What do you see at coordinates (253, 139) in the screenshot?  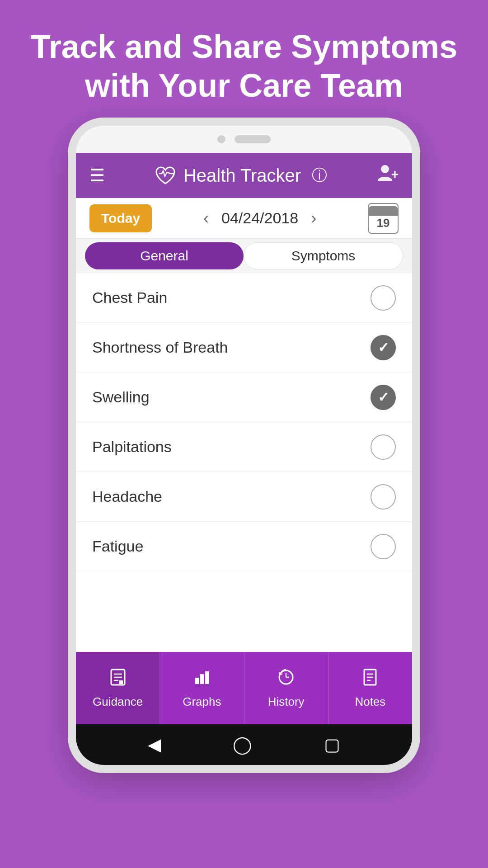 I see `phone-speaker` at bounding box center [253, 139].